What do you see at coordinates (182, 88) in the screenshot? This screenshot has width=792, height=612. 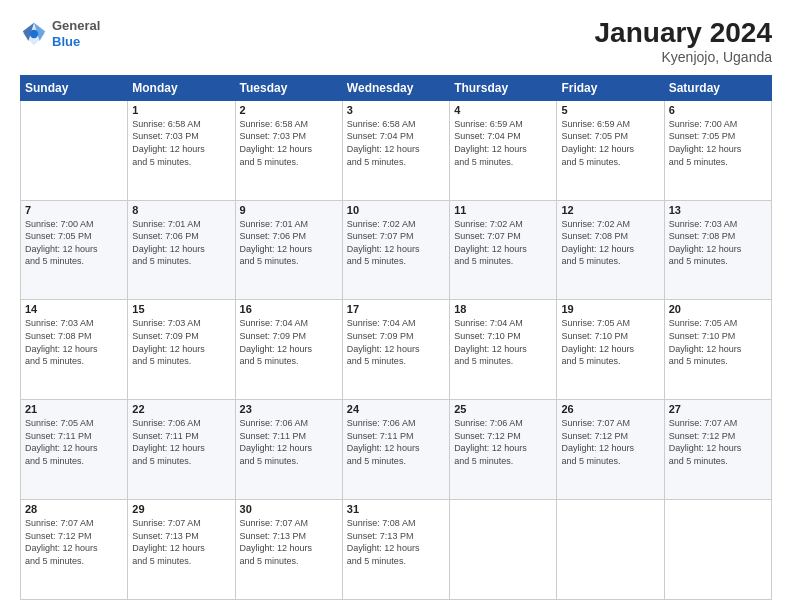 I see `weekday-header-monday: Monday` at bounding box center [182, 88].